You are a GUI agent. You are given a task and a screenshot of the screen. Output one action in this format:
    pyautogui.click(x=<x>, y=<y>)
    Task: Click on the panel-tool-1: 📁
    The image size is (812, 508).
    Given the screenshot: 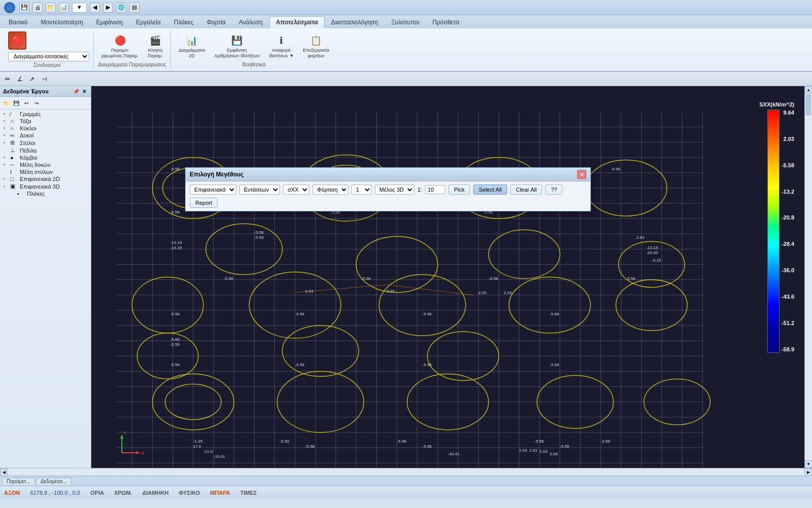 What is the action you would take?
    pyautogui.click(x=6, y=103)
    